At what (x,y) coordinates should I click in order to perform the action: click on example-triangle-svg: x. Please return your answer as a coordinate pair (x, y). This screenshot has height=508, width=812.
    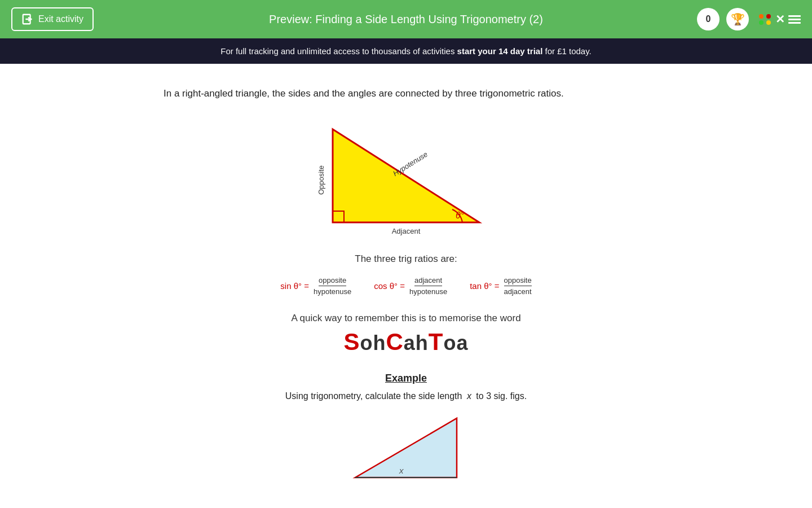
    Looking at the image, I should click on (406, 446).